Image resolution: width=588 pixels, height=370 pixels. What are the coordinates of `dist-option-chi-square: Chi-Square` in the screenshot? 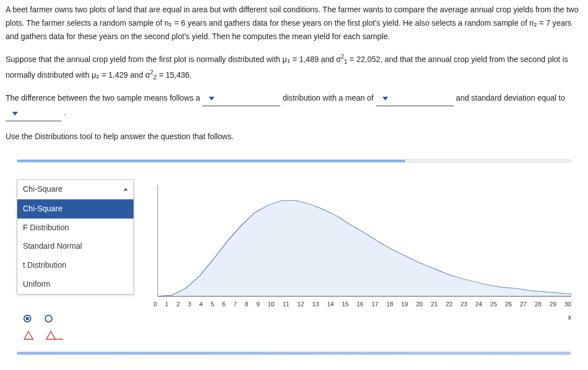 It's located at (75, 209).